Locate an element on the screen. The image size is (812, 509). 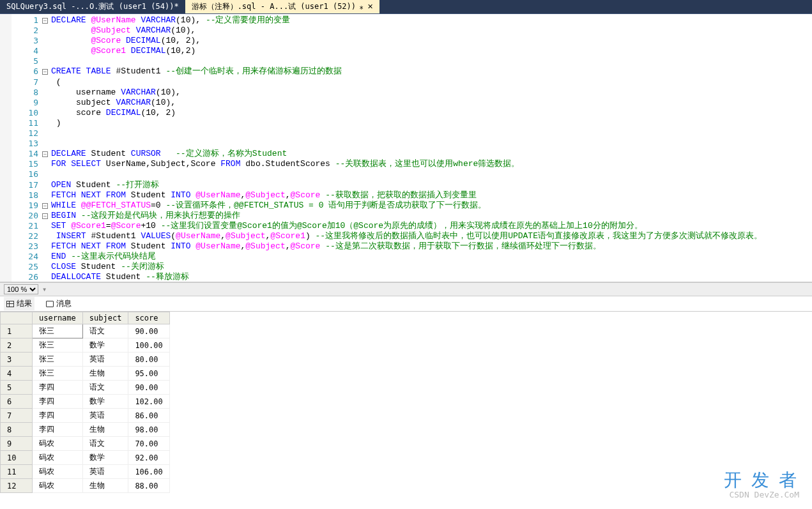
column-header: username is located at coordinates (57, 318).